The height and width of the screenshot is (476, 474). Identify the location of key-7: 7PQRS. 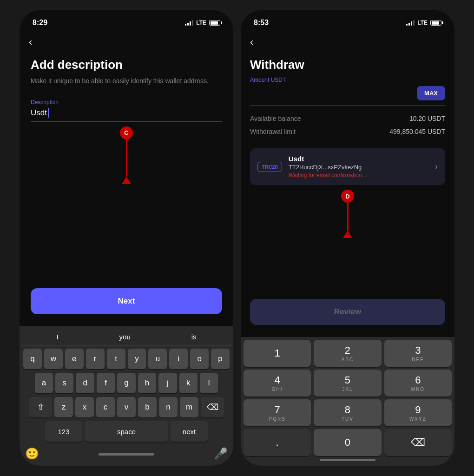
(277, 413).